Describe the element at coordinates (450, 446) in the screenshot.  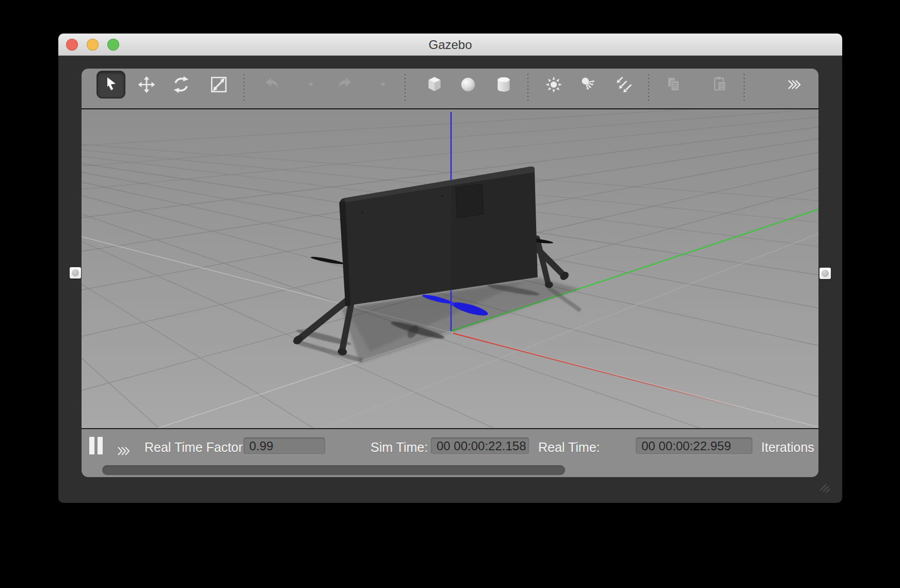
I see `status-bar: Real Time Factor: 0.99 Sim Time: 00 00:0…` at that location.